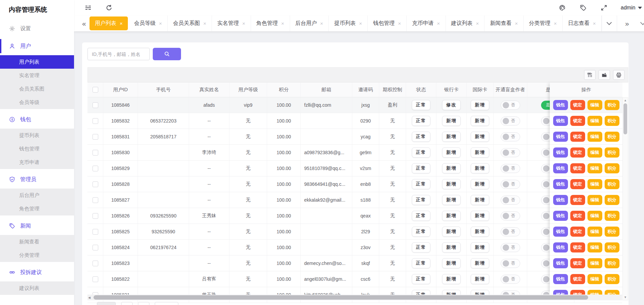 The width and height of the screenshot is (644, 305). I want to click on pagination-first-button, so click(106, 304).